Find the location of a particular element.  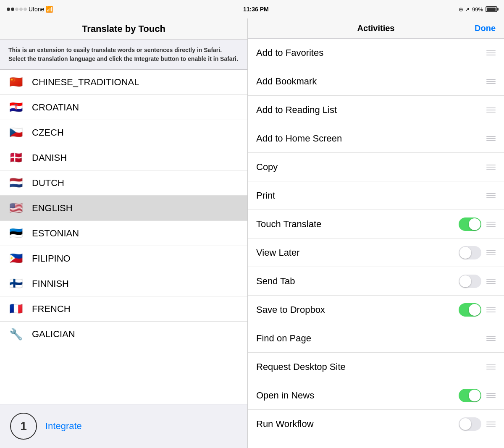

drag-handle-run-workflow is located at coordinates (491, 424).